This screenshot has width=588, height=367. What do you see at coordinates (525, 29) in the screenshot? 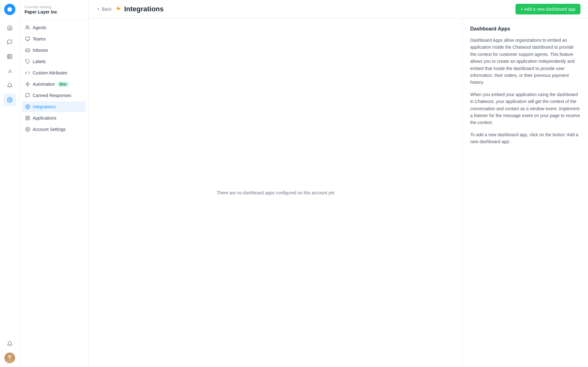
I see `info-panel-title: Dashboard Apps` at bounding box center [525, 29].